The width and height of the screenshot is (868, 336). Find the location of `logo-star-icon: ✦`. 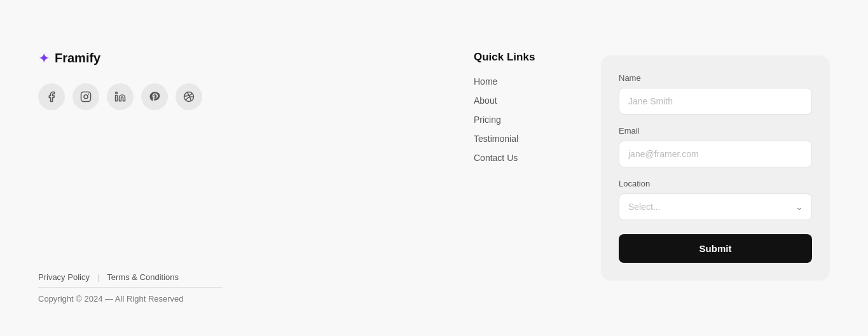

logo-star-icon: ✦ is located at coordinates (44, 59).